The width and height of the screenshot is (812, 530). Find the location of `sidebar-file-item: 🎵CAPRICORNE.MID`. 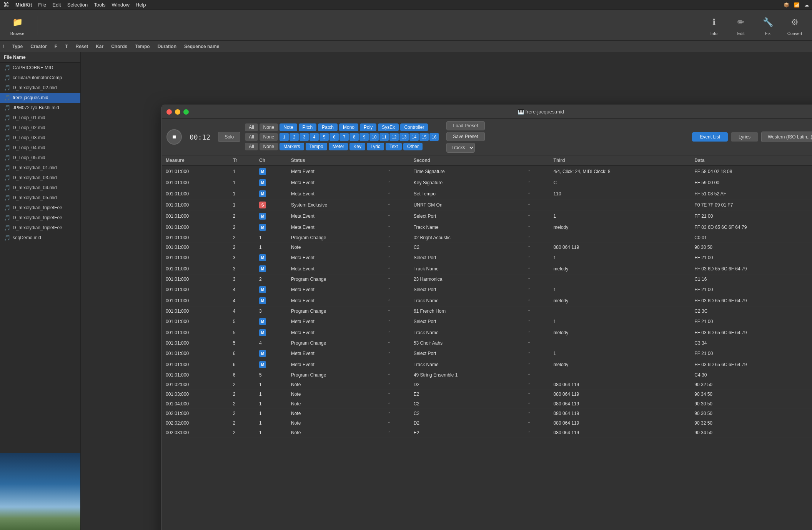

sidebar-file-item: 🎵CAPRICORNE.MID is located at coordinates (40, 68).